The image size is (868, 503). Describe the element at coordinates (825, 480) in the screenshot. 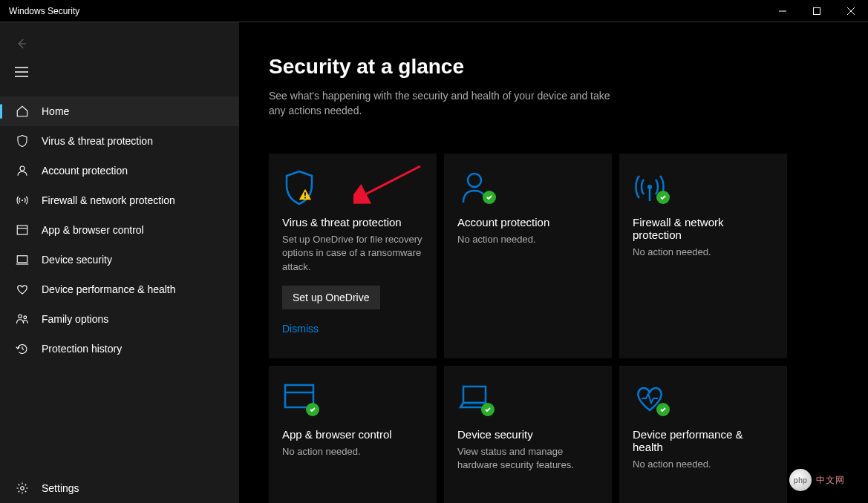

I see `watermark: php 中文网` at that location.